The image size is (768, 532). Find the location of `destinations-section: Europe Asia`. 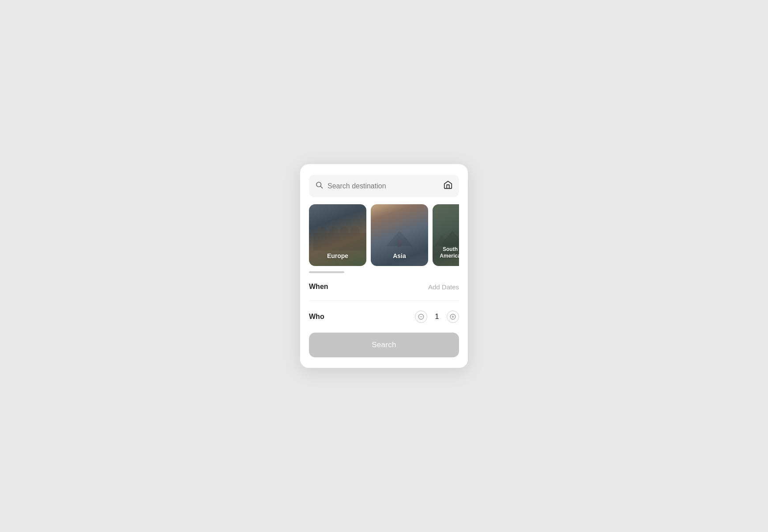

destinations-section: Europe Asia is located at coordinates (384, 232).